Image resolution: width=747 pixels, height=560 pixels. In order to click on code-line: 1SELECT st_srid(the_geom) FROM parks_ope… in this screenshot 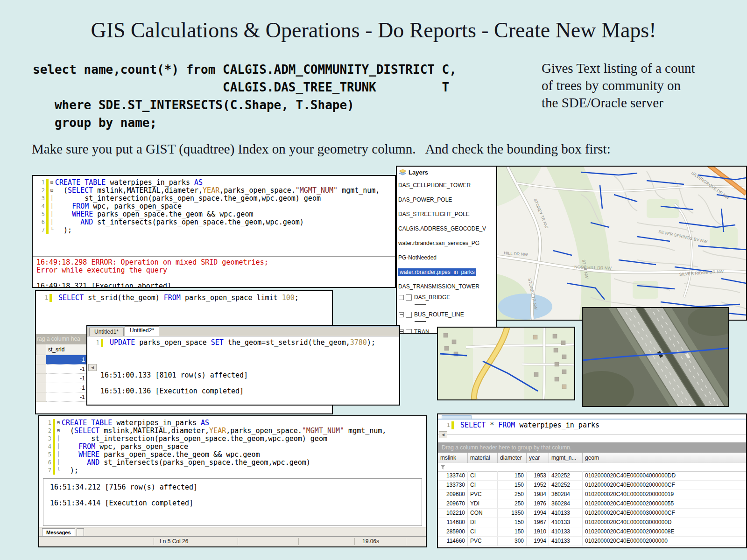, I will do `click(184, 298)`.